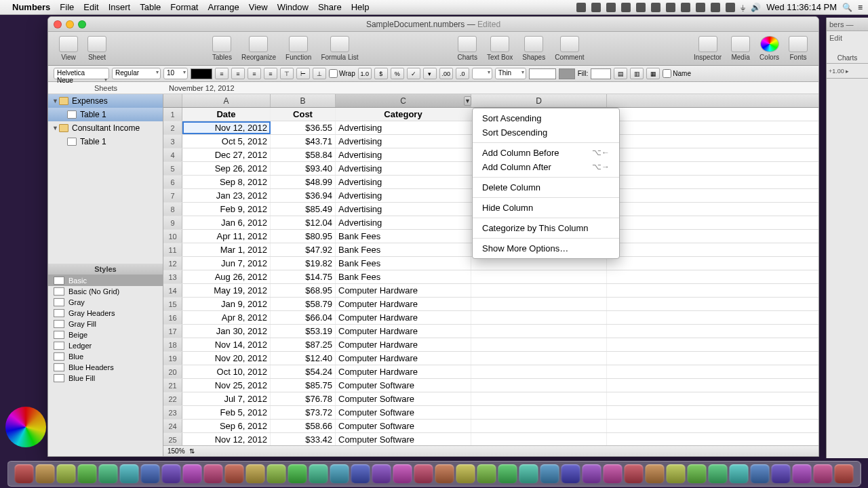 Image resolution: width=868 pixels, height=488 pixels. What do you see at coordinates (298, 49) in the screenshot?
I see `toolbar-function: Function` at bounding box center [298, 49].